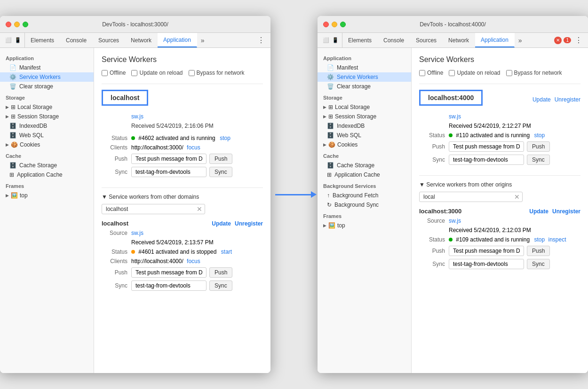 The width and height of the screenshot is (588, 389). I want to click on sidebar-service-workers-2: ⚙️ Service Workers, so click(364, 77).